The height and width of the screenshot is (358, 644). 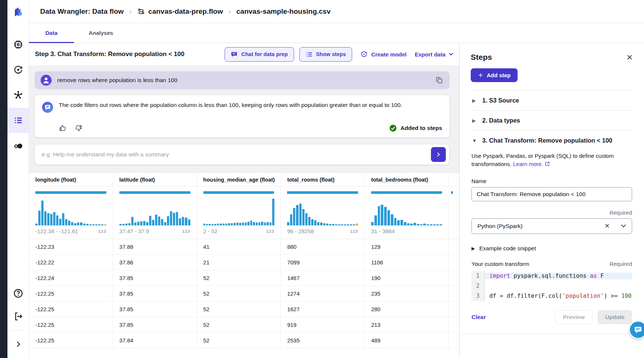 What do you see at coordinates (18, 146) in the screenshot?
I see `sidebar-item-datasets` at bounding box center [18, 146].